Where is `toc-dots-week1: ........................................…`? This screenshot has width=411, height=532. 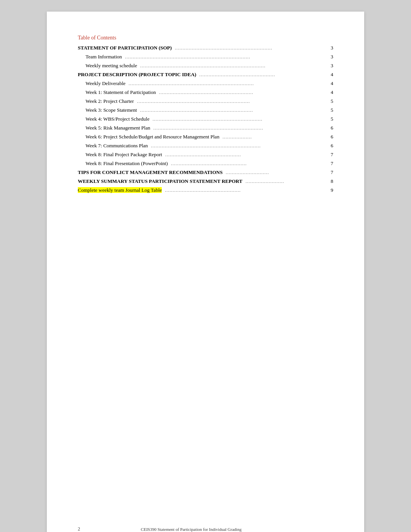 toc-dots-week1: ........................................… is located at coordinates (243, 93).